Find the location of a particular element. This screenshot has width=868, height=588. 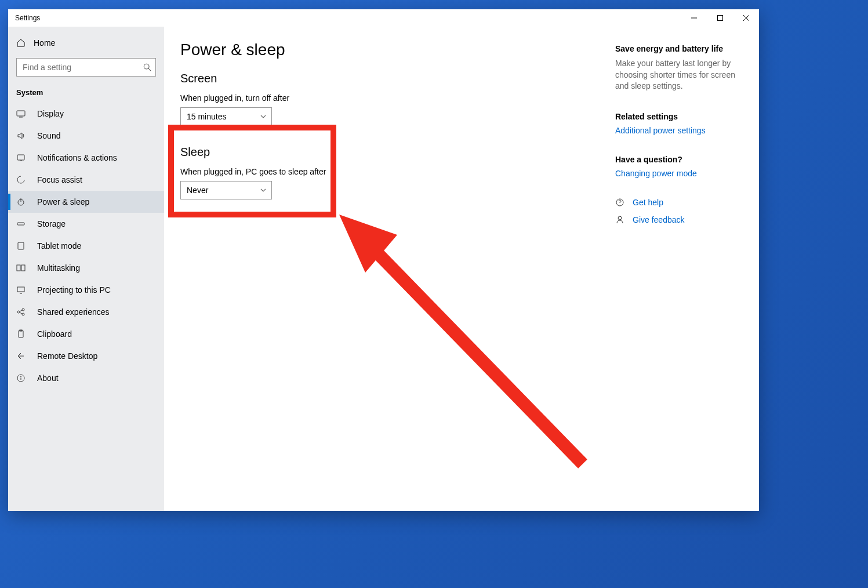

nav-item-shared-experiences: Shared experiences is located at coordinates (86, 312).